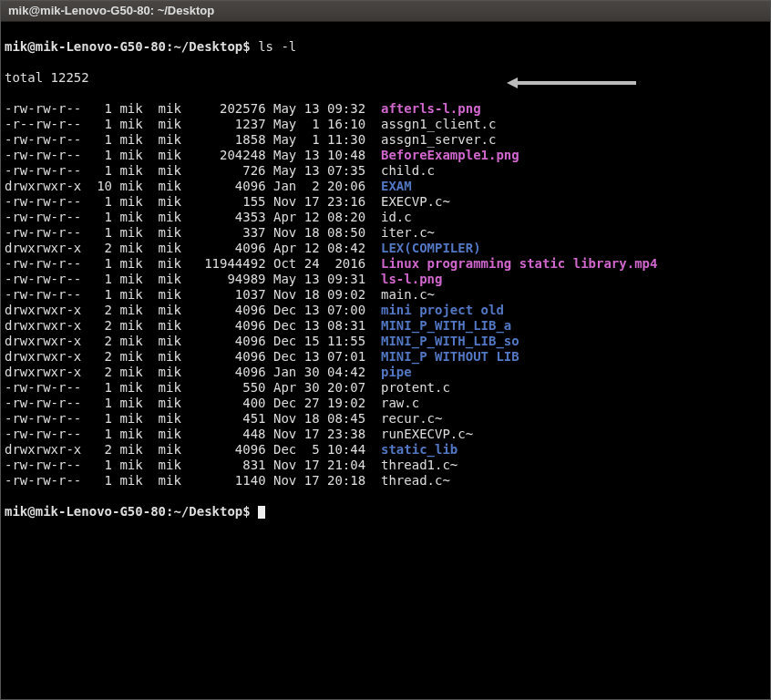 This screenshot has width=771, height=700. I want to click on file-name: main.c~, so click(408, 295).